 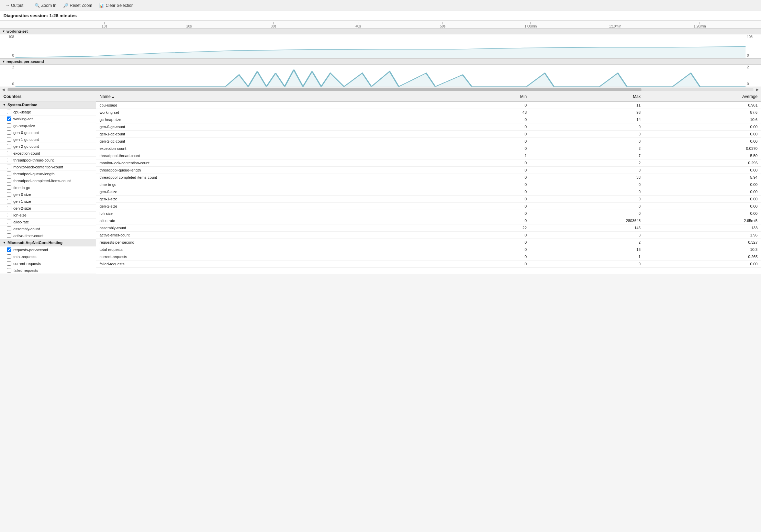 I want to click on counter-checkbox-gen-2-gc-count, so click(x=9, y=146).